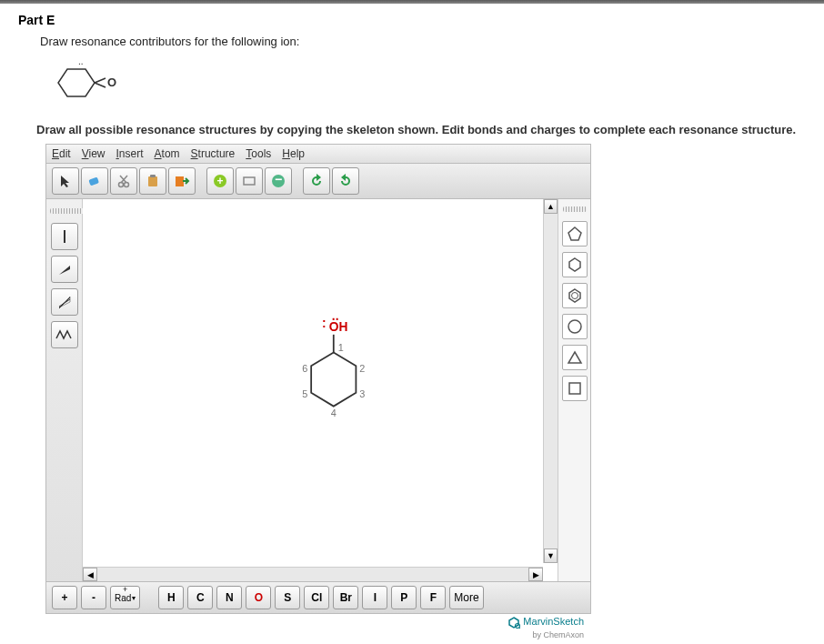 The image size is (824, 644). Describe the element at coordinates (94, 598) in the screenshot. I see `charge-minus-button: -` at that location.